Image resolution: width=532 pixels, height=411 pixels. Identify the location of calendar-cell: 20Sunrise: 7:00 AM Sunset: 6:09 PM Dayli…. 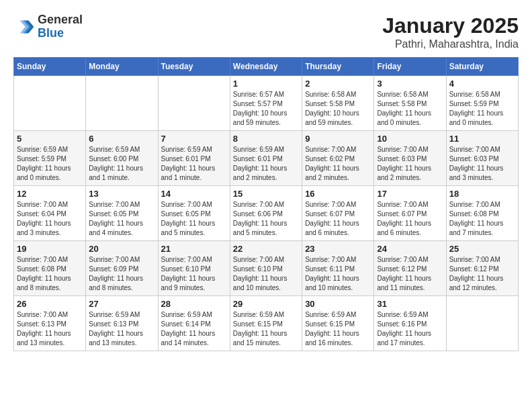
(122, 269).